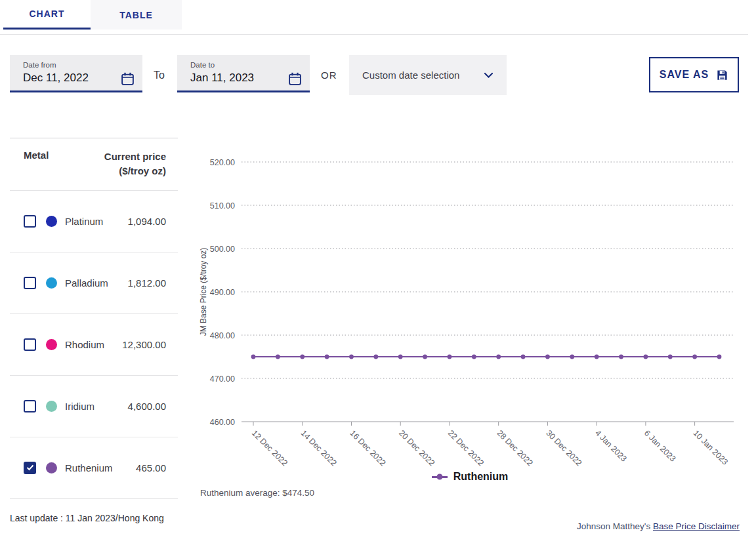 The width and height of the screenshot is (756, 543). What do you see at coordinates (319, 448) in the screenshot?
I see `svg-text: 14 Dec 2022` at bounding box center [319, 448].